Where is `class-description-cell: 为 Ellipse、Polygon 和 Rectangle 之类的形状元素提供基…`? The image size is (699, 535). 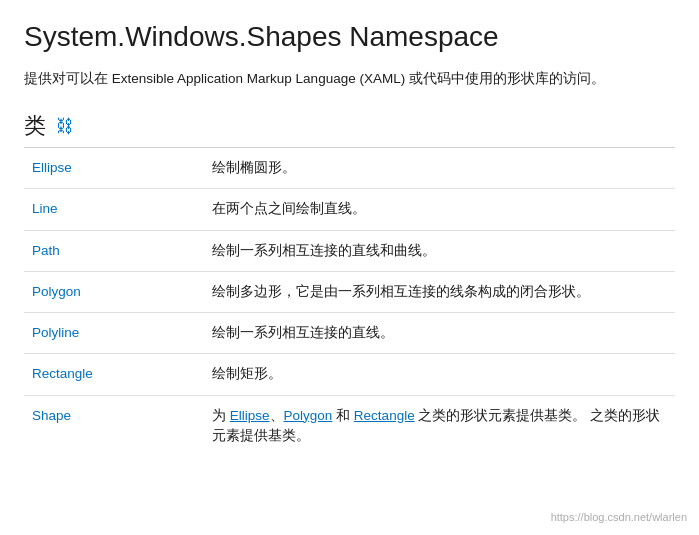 class-description-cell: 为 Ellipse、Polygon 和 Rectangle 之类的形状元素提供基… is located at coordinates (440, 426).